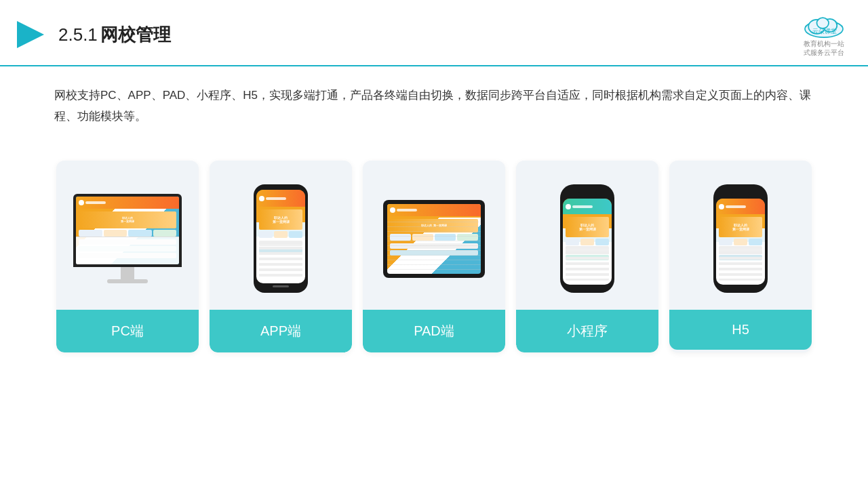  I want to click on pad-tablet-icon: 职达人的 第一堂网课, so click(434, 239).